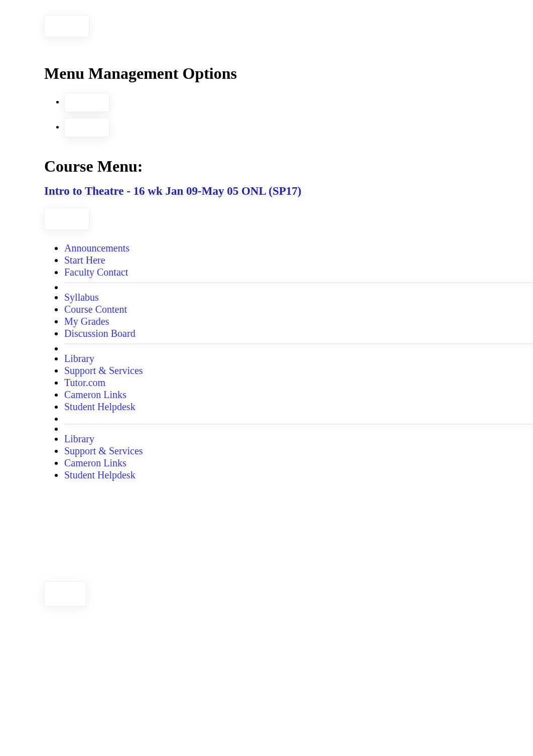  What do you see at coordinates (277, 333) in the screenshot?
I see `nav-item: Discussion Board` at bounding box center [277, 333].